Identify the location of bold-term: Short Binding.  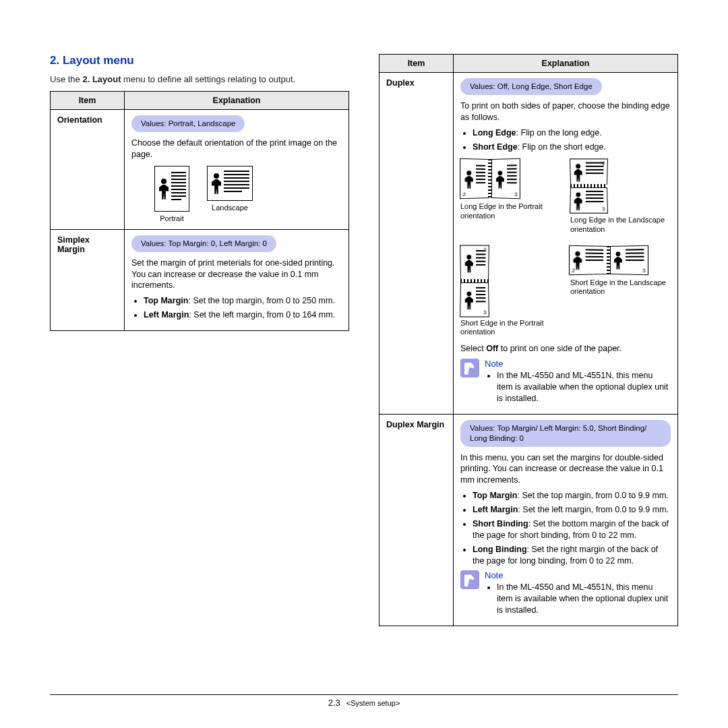
(500, 524).